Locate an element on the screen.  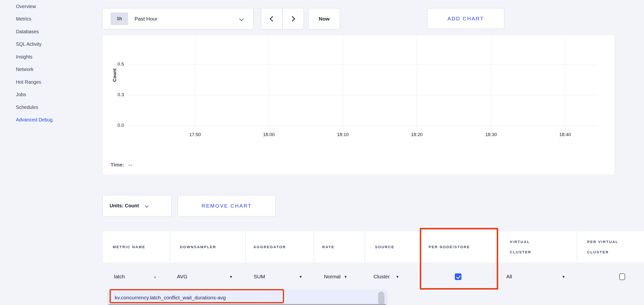
downsampler-select: AVG ▼ is located at coordinates (208, 277).